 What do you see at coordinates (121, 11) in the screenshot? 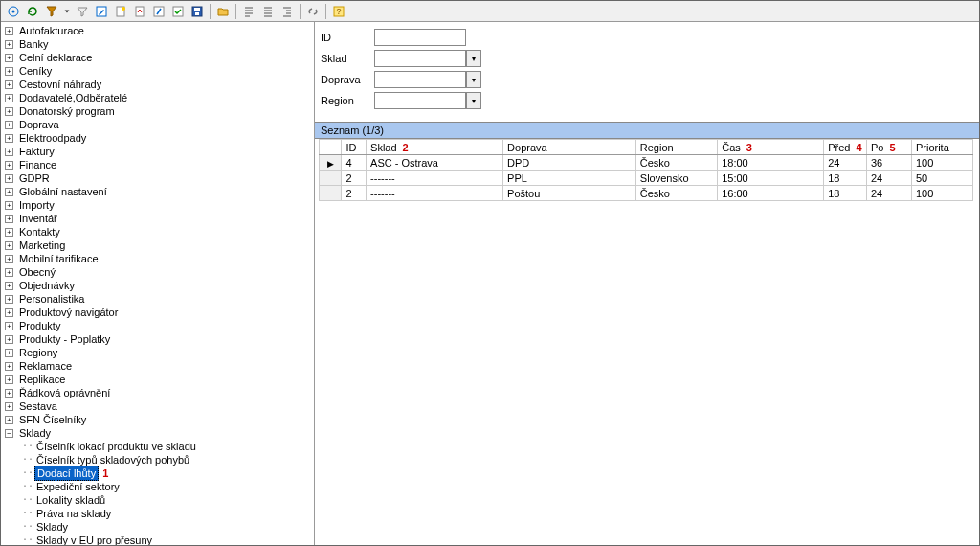
I see `new-icon` at bounding box center [121, 11].